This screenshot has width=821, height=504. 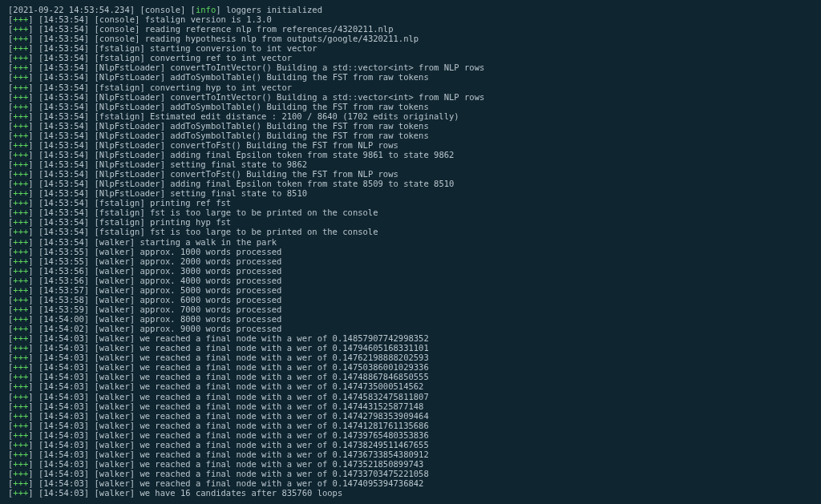 I want to click on log-message: approx. 1000 words processed, so click(x=210, y=252).